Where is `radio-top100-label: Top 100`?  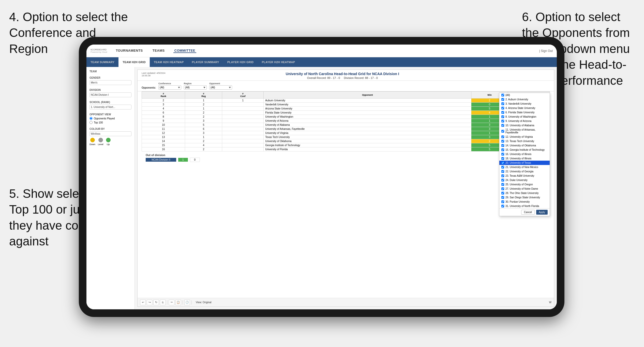 radio-top100-label: Top 100 is located at coordinates (98, 123).